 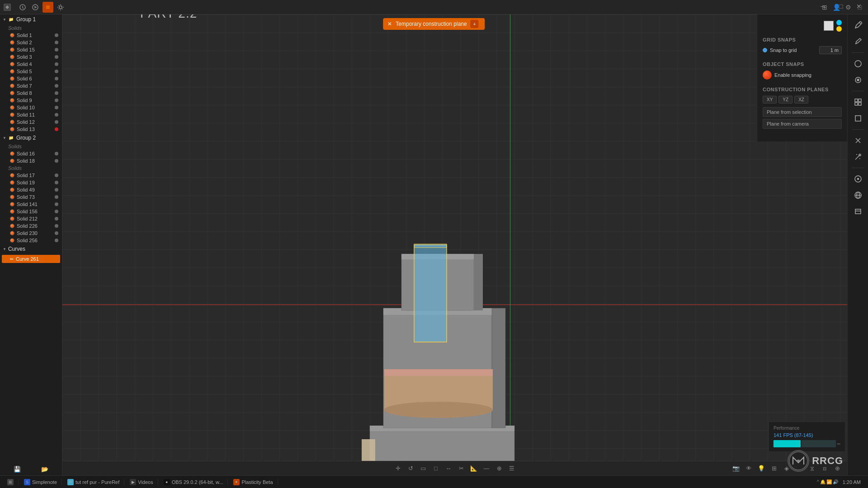 What do you see at coordinates (41, 482) in the screenshot?
I see `taskbar-simplenote: S Simplenote` at bounding box center [41, 482].